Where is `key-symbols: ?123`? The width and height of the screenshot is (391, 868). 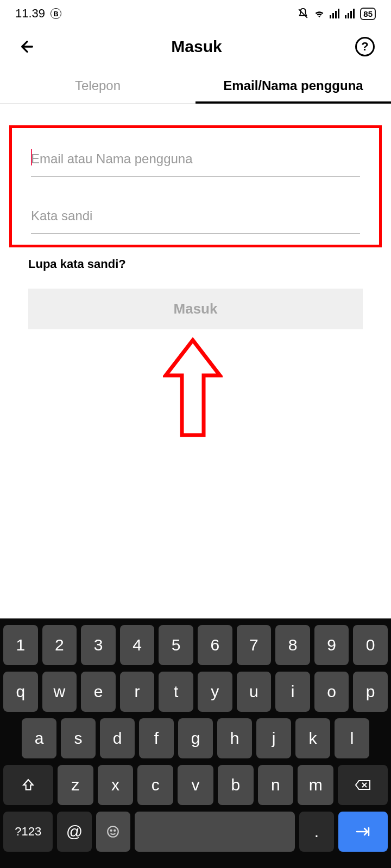
key-symbols: ?123 is located at coordinates (28, 832).